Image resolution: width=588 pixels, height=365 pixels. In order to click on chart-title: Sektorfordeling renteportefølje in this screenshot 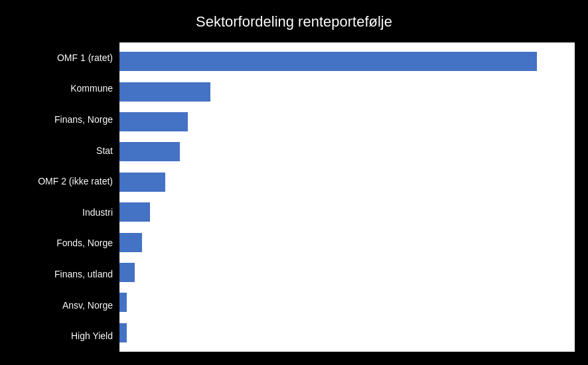, I will do `click(294, 22)`.